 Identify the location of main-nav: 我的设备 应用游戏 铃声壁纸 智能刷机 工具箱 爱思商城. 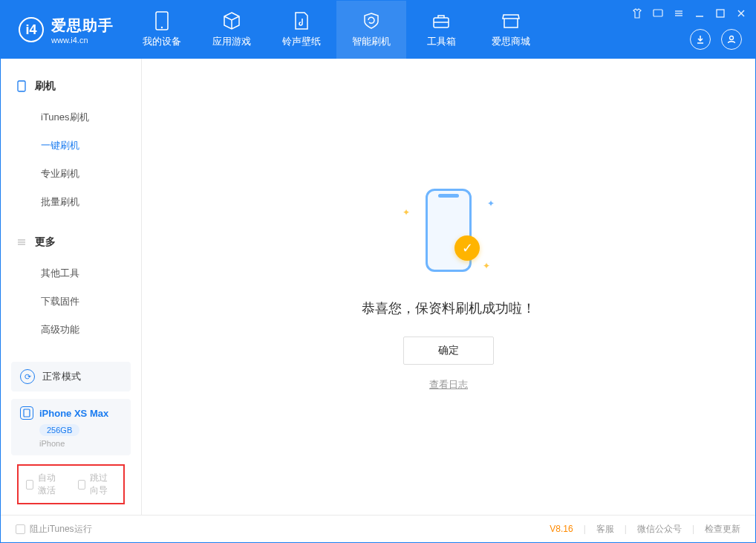
(336, 30).